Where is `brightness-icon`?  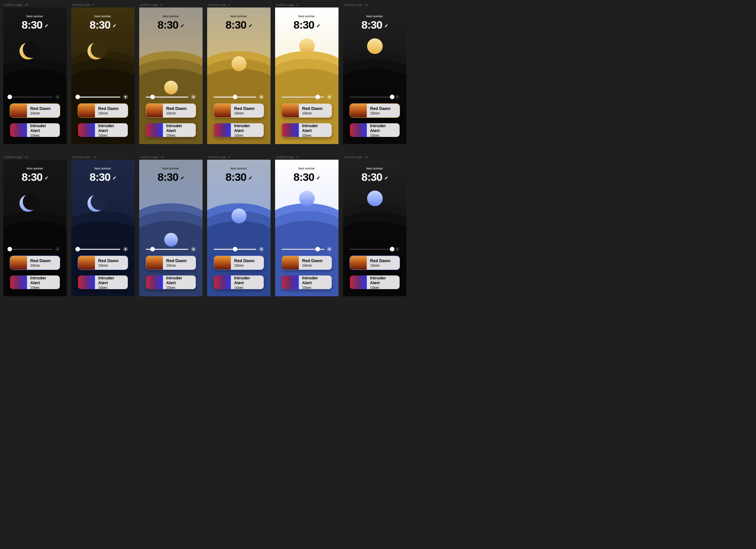 brightness-icon is located at coordinates (125, 97).